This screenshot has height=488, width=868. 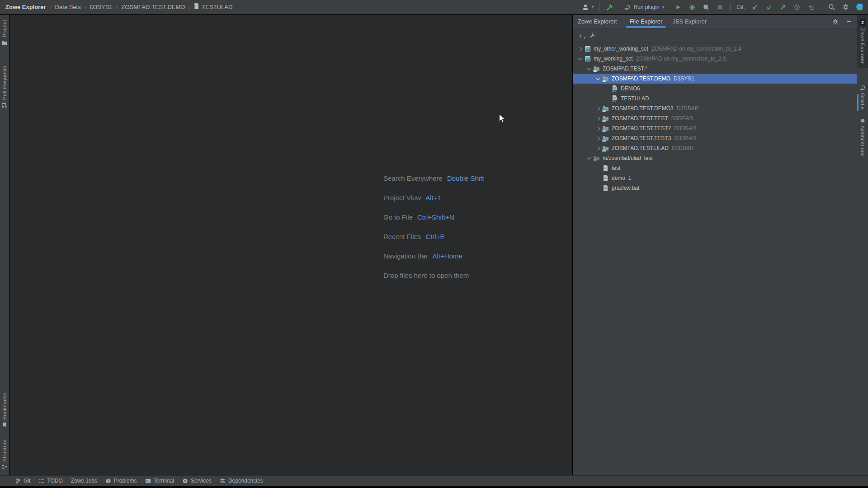 What do you see at coordinates (503, 120) in the screenshot?
I see `mouse-cursor` at bounding box center [503, 120].